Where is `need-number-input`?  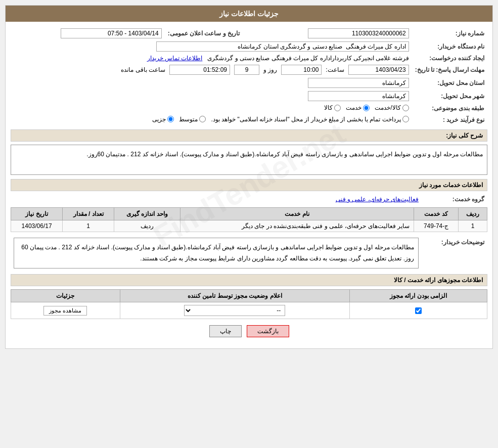 need-number-input is located at coordinates (358, 33).